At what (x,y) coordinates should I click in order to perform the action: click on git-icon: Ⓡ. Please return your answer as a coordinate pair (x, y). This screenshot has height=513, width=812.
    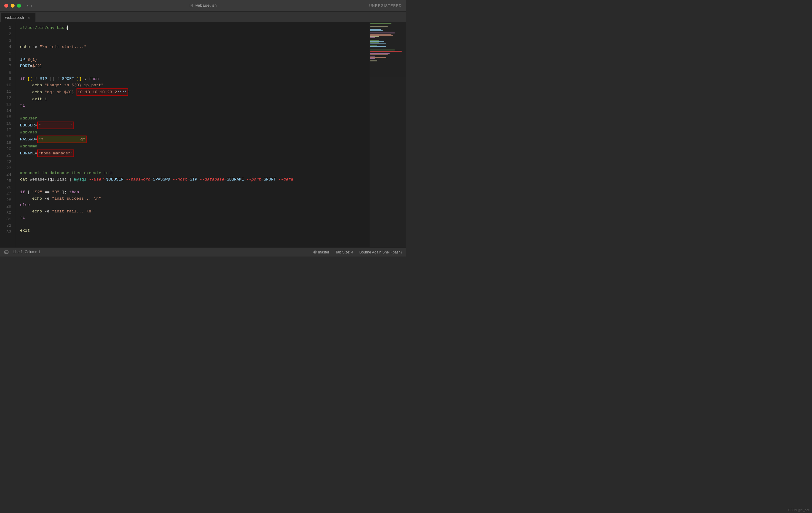
    Looking at the image, I should click on (315, 252).